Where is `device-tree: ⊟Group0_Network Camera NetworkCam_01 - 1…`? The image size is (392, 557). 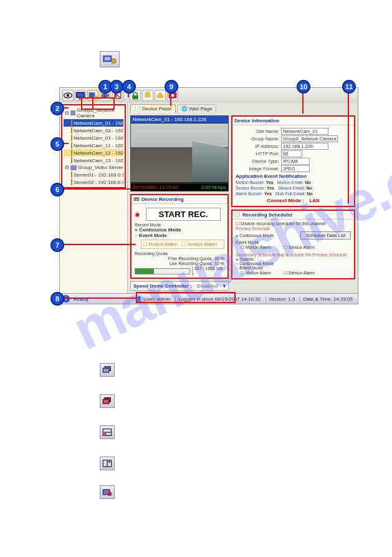
device-tree: ⊟Group0_Network Camera NetworkCam_01 - 1… is located at coordinates (93, 146).